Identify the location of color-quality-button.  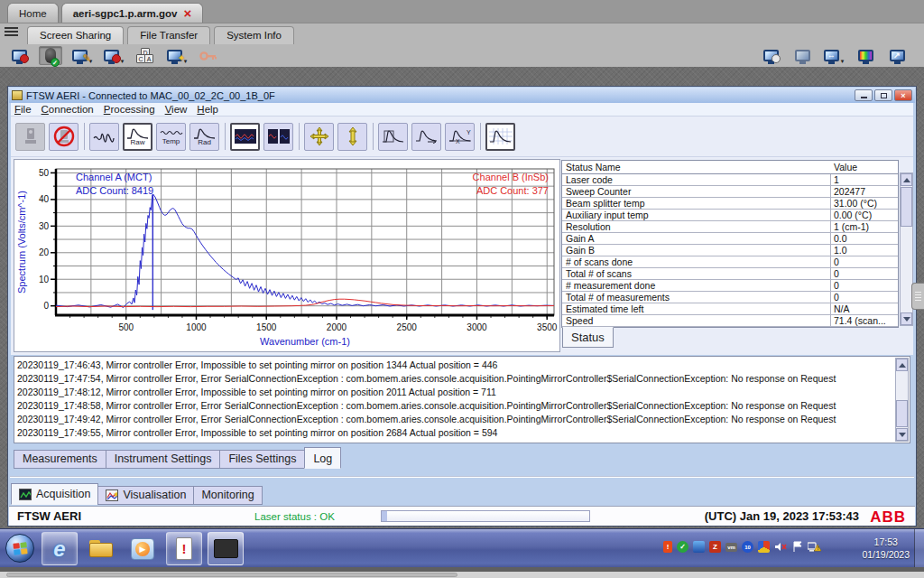
(865, 56).